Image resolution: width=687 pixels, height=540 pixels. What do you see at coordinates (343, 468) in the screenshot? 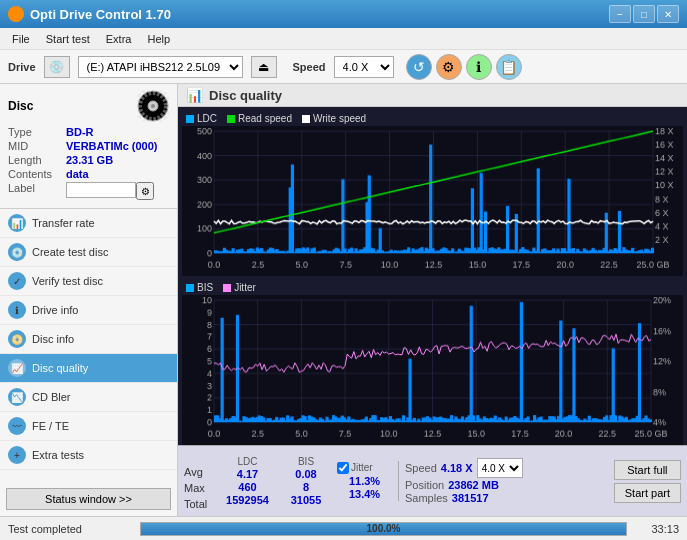
I see `jitter-checkbox` at bounding box center [343, 468].